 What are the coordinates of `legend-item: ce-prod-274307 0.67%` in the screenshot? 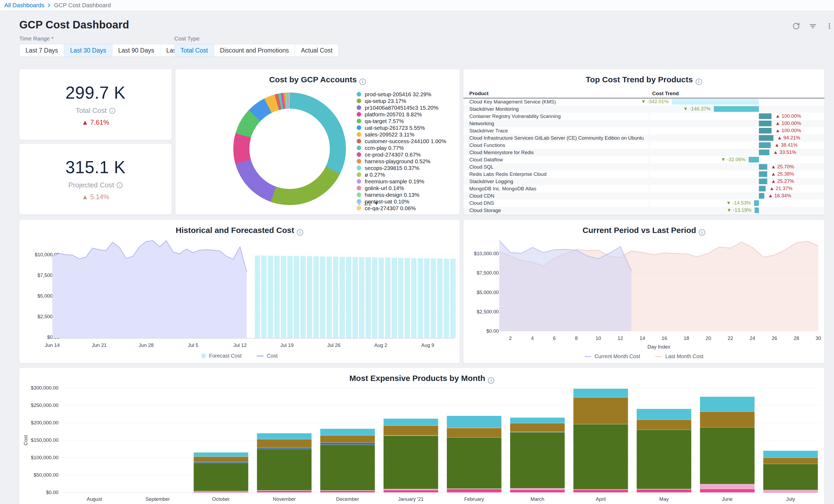 It's located at (405, 154).